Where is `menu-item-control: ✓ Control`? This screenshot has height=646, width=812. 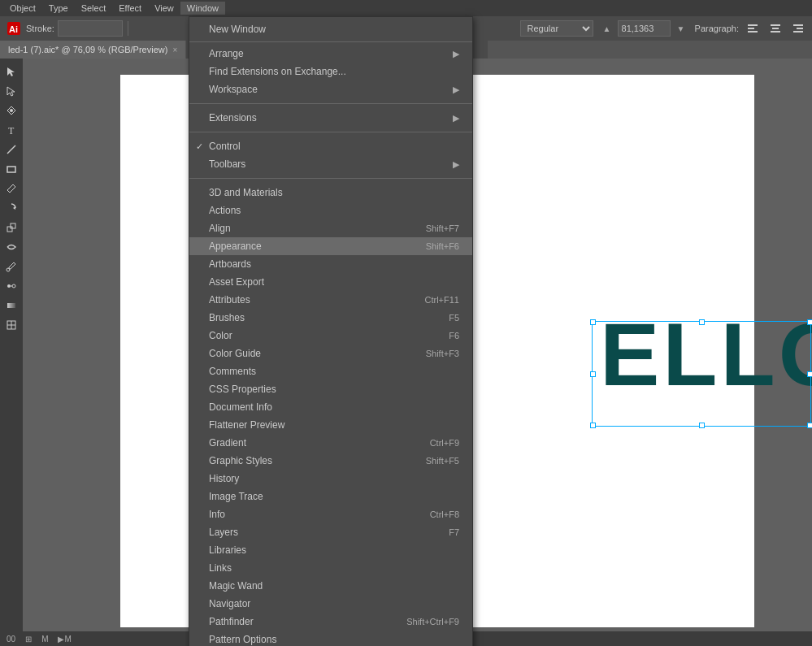 menu-item-control: ✓ Control is located at coordinates (331, 146).